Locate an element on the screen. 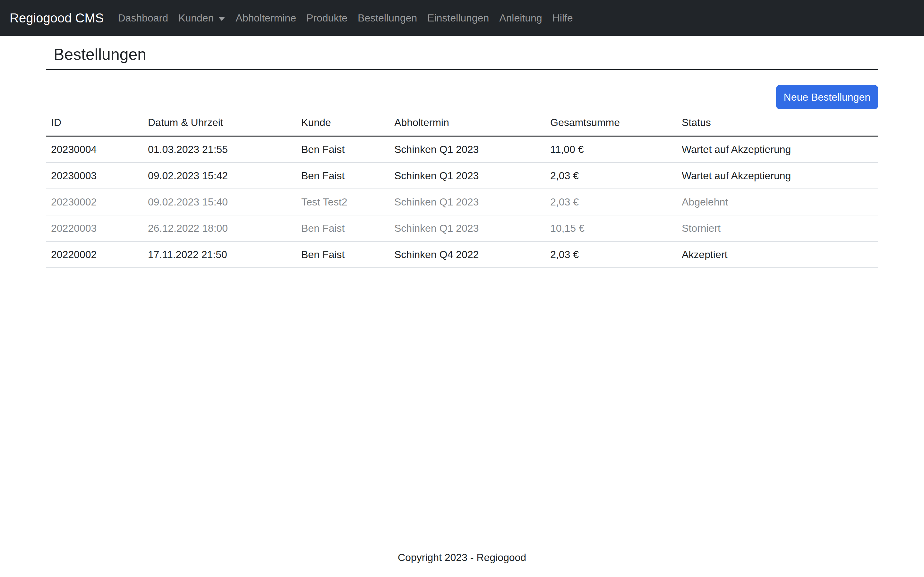 Image resolution: width=924 pixels, height=577 pixels. caret-down-icon is located at coordinates (221, 19).